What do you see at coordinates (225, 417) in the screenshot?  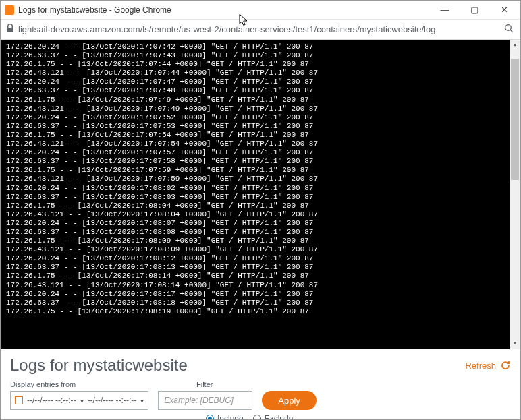 I see `include-radio: Include` at bounding box center [225, 417].